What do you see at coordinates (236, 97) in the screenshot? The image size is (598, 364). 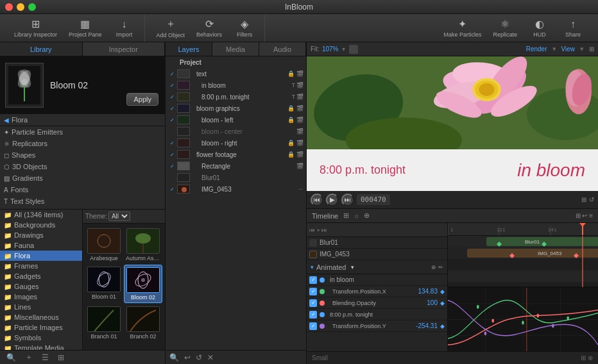 I see `layer-8pm: ✓ 8:00 p.m. tonight T 🎬` at bounding box center [236, 97].